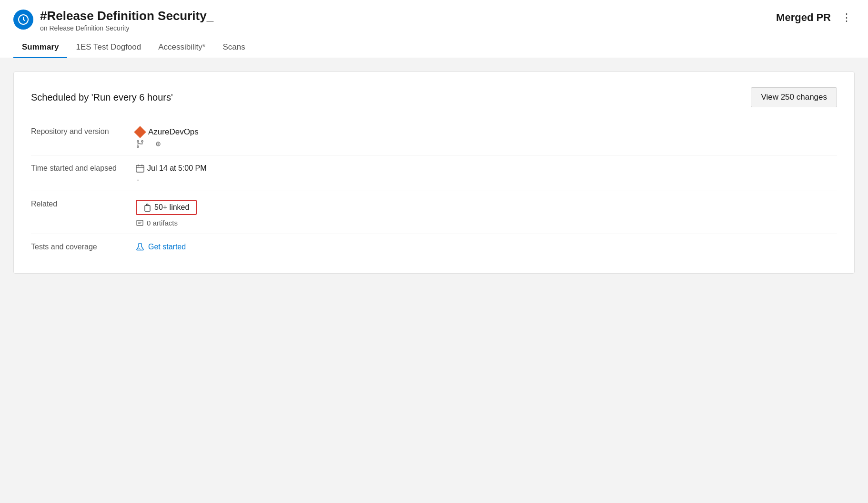  Describe the element at coordinates (233, 48) in the screenshot. I see `tab-scans: Scans` at that location.